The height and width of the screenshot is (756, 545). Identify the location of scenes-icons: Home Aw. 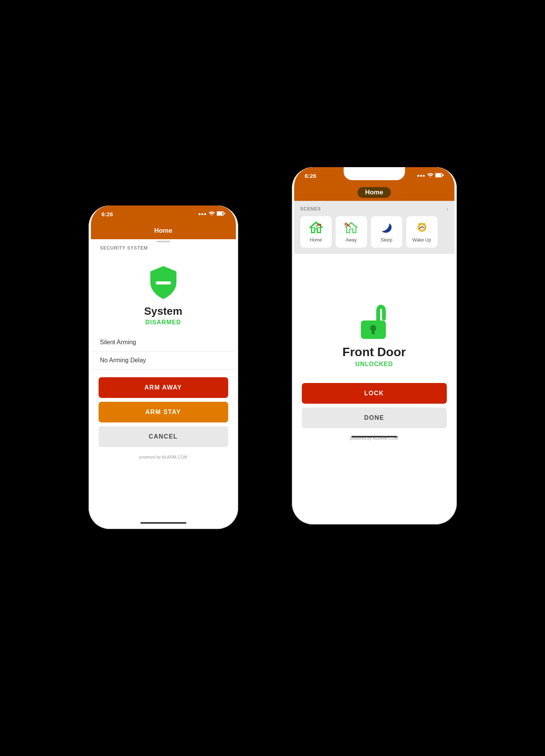
(374, 232).